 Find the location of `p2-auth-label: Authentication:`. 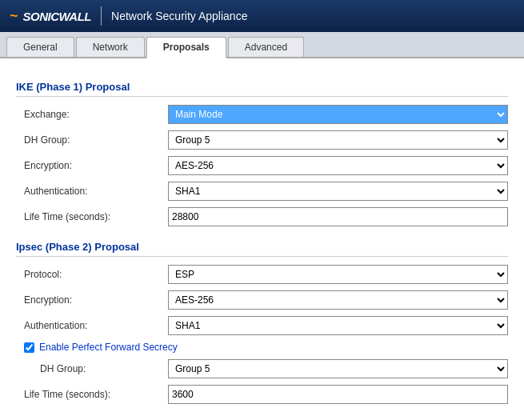

p2-auth-label: Authentication: is located at coordinates (96, 326).